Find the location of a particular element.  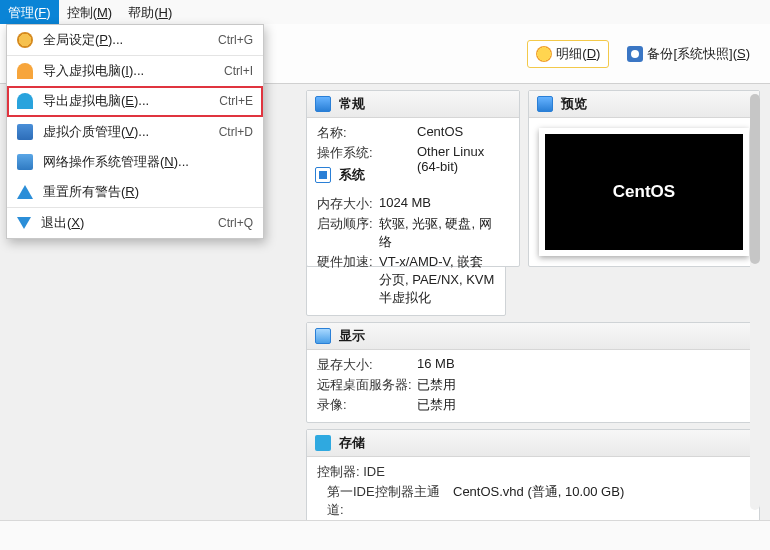

shortcut-label: Ctrl+E is located at coordinates (236, 101).